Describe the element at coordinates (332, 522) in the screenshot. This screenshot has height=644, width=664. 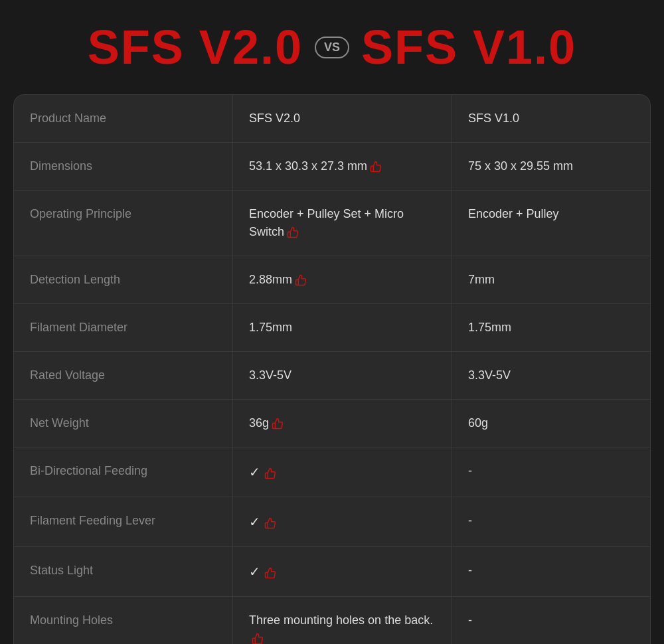
I see `table-row: Filament Feeding Lever✓-` at that location.